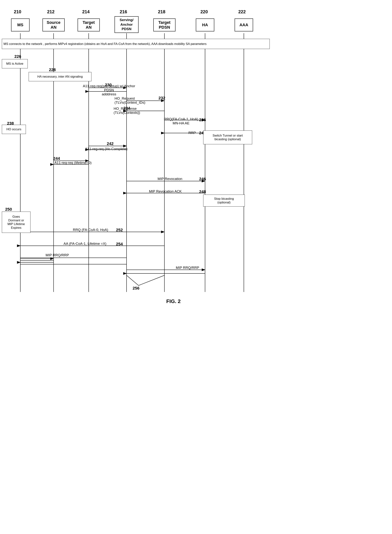 The image size is (392, 534). What do you see at coordinates (228, 137) in the screenshot?
I see `note-switch-tunnel: Switch Tunnel or start bicasting (option…` at bounding box center [228, 137].